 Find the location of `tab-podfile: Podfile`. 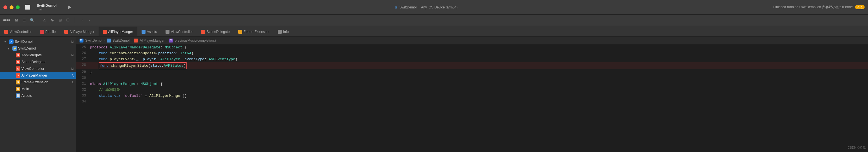

tab-podfile: Podfile is located at coordinates (48, 32).